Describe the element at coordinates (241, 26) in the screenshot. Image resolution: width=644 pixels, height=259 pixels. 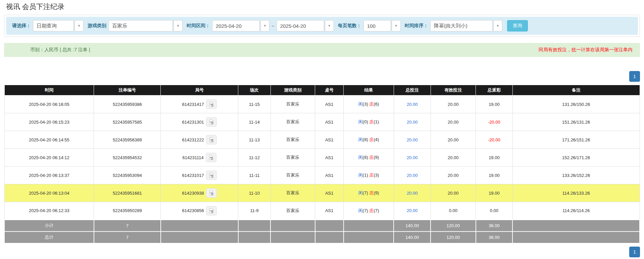
I see `date-from-picker: 2025-04-20 ▼` at that location.